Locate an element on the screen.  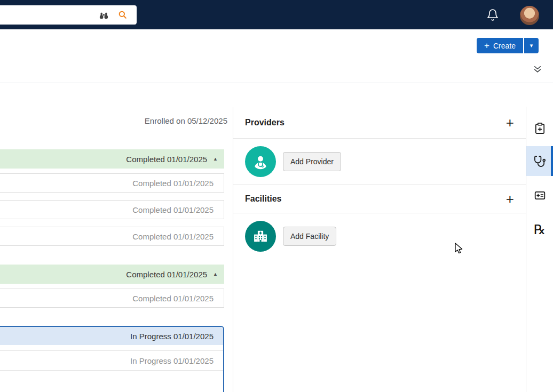
top-navigation-bar is located at coordinates (276, 15).